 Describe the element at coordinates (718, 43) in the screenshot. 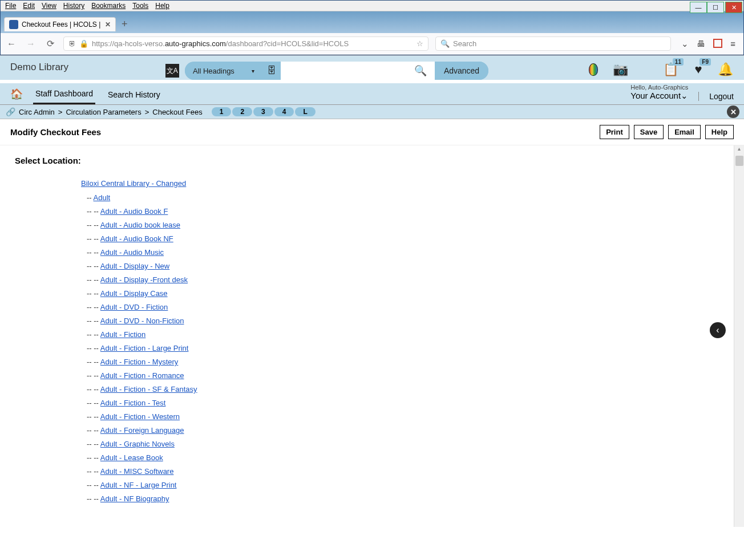

I see `extension-icon` at that location.